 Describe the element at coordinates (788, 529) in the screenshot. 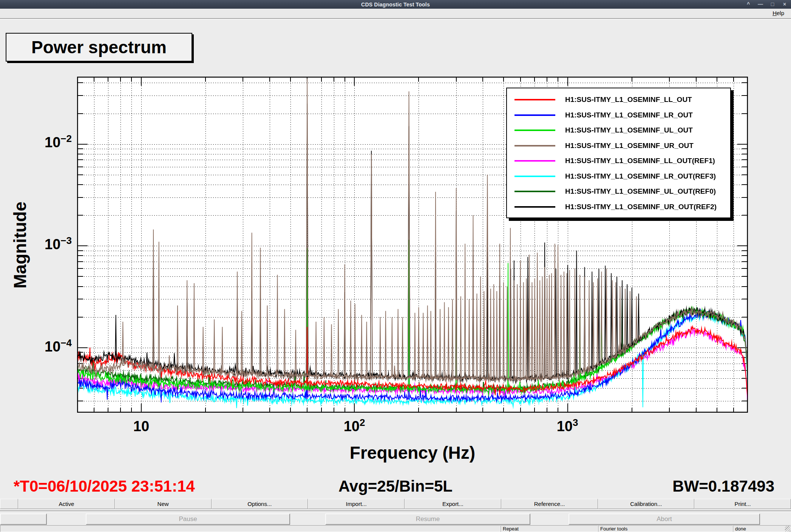

I see `resize-grip` at that location.